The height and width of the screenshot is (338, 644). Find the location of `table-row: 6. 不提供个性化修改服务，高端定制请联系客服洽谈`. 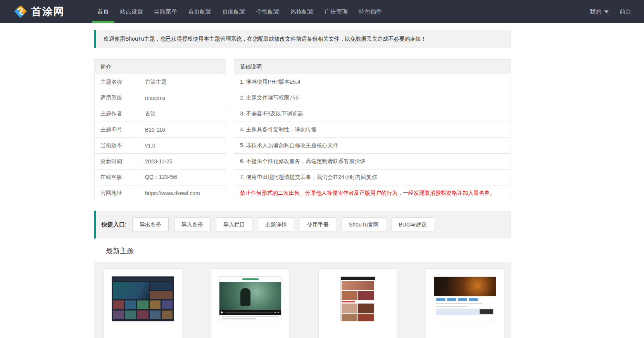

table-row: 6. 不提供个性化修改服务，高端定制请联系客服洽谈 is located at coordinates (373, 162).